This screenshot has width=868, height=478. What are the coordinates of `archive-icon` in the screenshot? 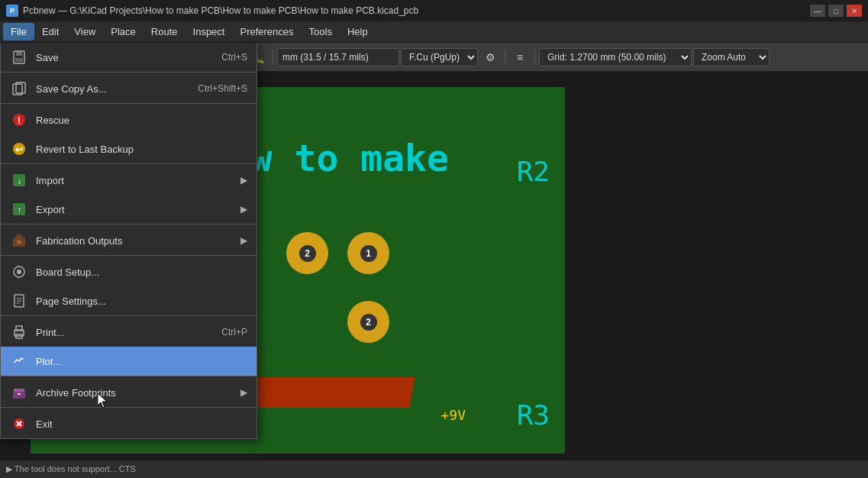 It's located at (19, 392).